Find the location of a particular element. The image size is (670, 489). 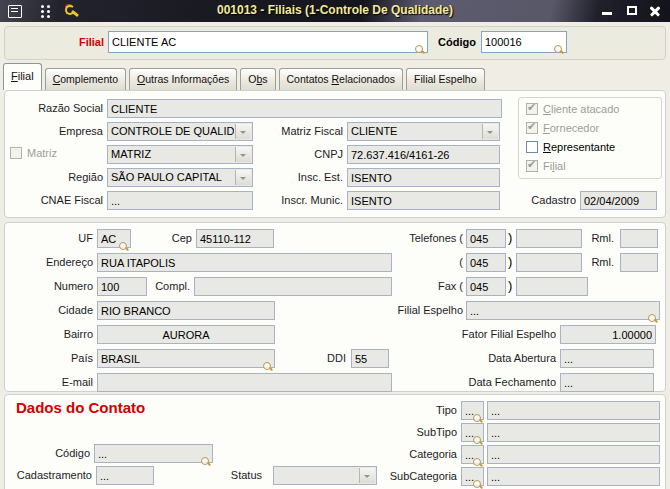

dados-do-contato-heading: Dados do Contato is located at coordinates (80, 408).